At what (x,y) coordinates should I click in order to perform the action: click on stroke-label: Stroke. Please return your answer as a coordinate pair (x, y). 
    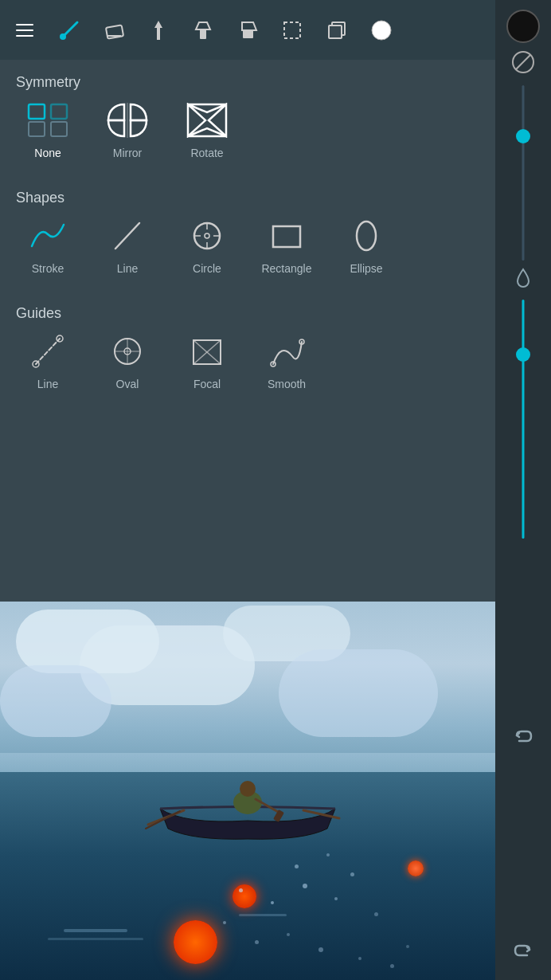
    Looking at the image, I should click on (48, 269).